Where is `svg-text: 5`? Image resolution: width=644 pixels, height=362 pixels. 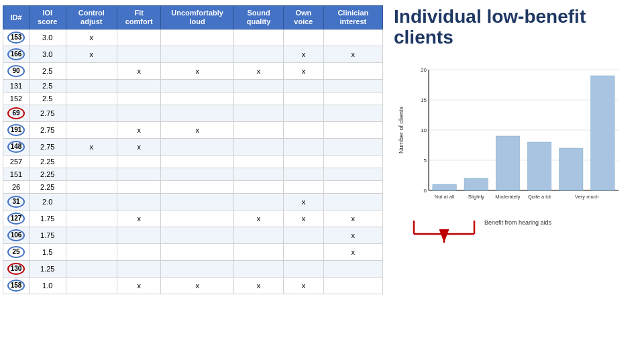 svg-text: 5 is located at coordinates (425, 161).